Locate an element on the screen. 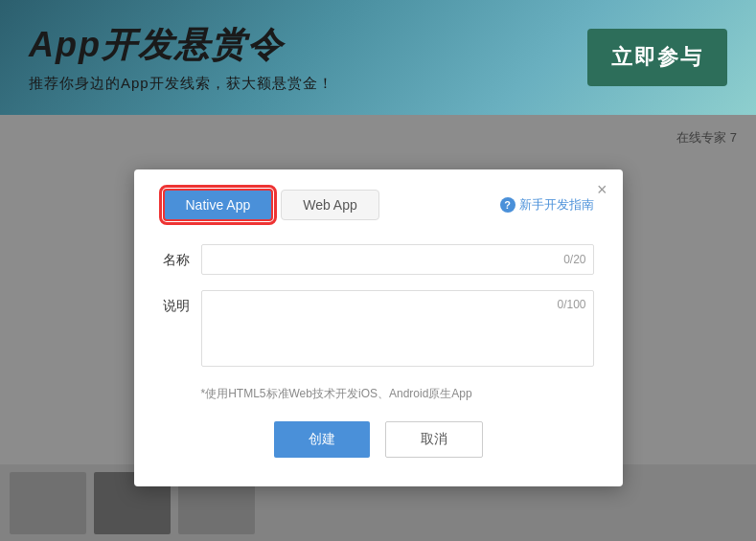 This screenshot has height=541, width=756. name-char-count: 0/20 is located at coordinates (575, 259).